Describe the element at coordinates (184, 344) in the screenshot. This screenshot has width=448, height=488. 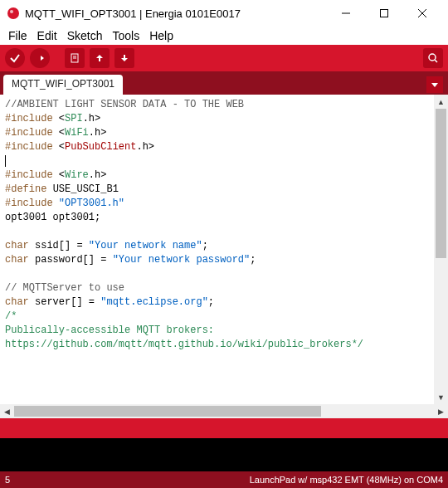
I see `code-line: https://github.com/mqtt/mqtt.github.io/w…` at that location.